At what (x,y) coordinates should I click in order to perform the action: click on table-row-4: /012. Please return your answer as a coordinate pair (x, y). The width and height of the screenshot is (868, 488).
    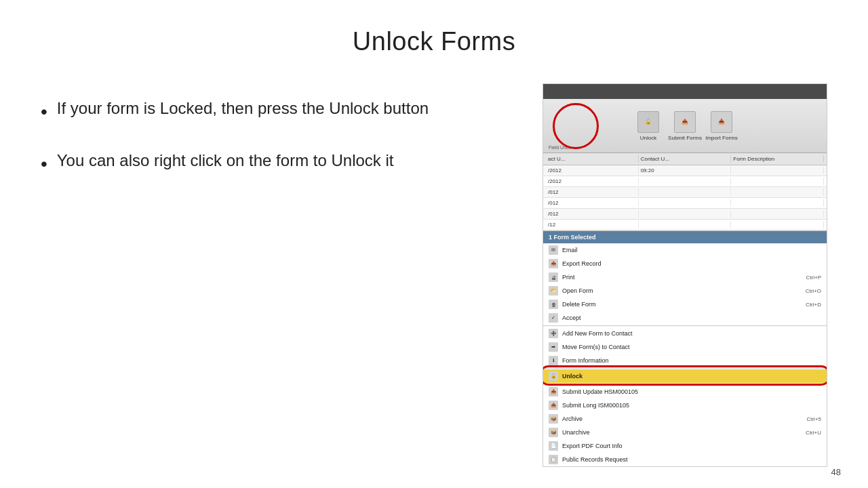
    Looking at the image, I should click on (685, 203).